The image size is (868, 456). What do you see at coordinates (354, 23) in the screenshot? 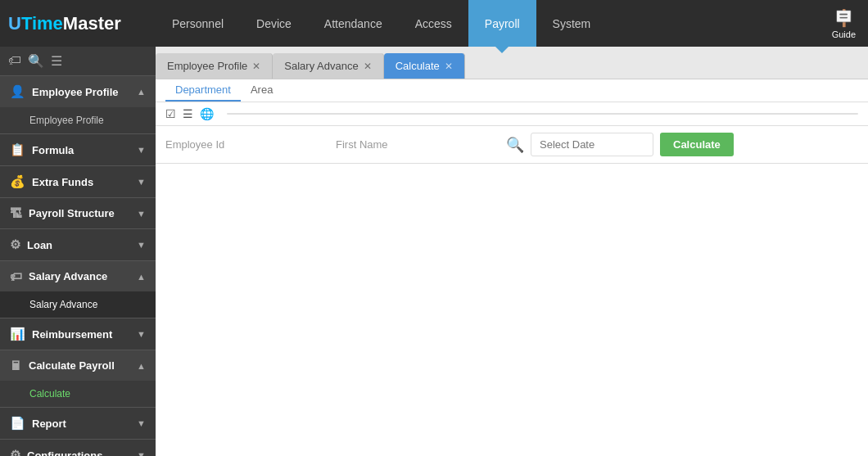
I see `nav-attendance: Attendance` at bounding box center [354, 23].